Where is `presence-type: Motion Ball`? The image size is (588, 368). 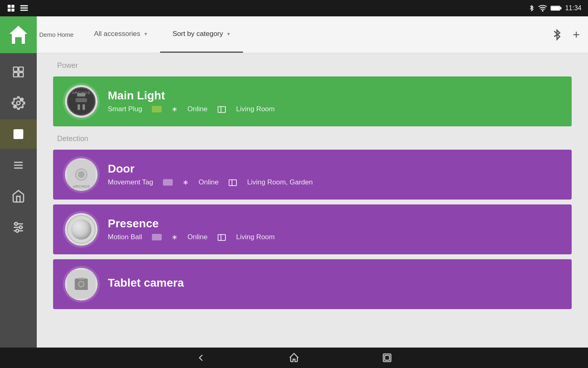 presence-type: Motion Ball is located at coordinates (125, 237).